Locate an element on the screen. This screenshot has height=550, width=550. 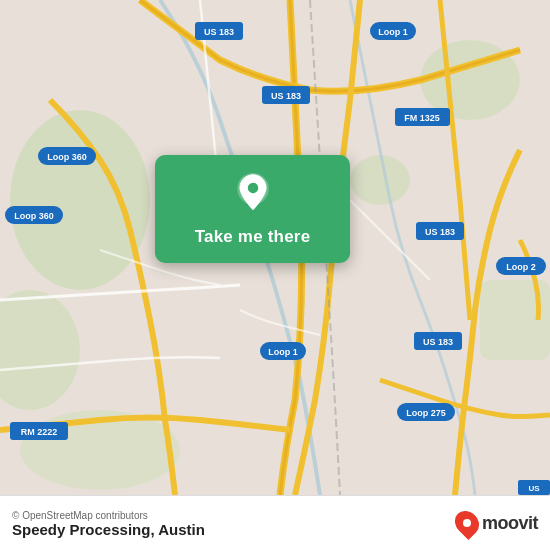
take-me-there-button: Take me there is located at coordinates (253, 237).